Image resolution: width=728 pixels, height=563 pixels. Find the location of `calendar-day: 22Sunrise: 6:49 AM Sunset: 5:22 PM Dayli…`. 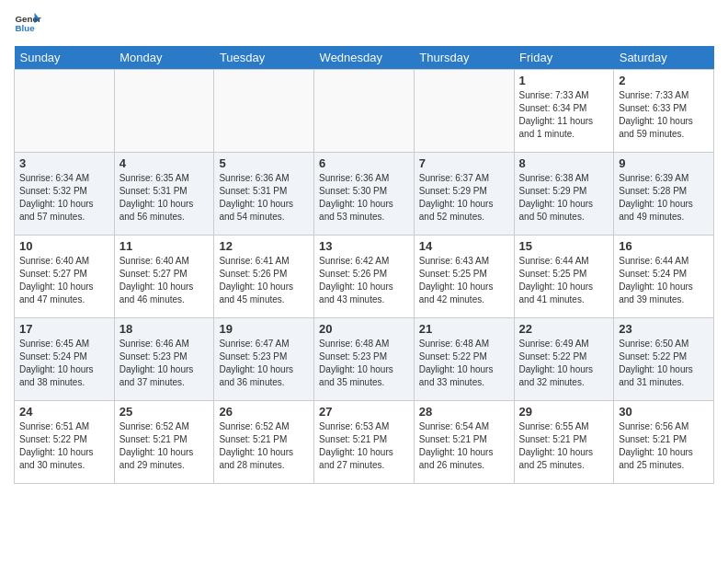

calendar-day: 22Sunrise: 6:49 AM Sunset: 5:22 PM Dayli… is located at coordinates (564, 360).